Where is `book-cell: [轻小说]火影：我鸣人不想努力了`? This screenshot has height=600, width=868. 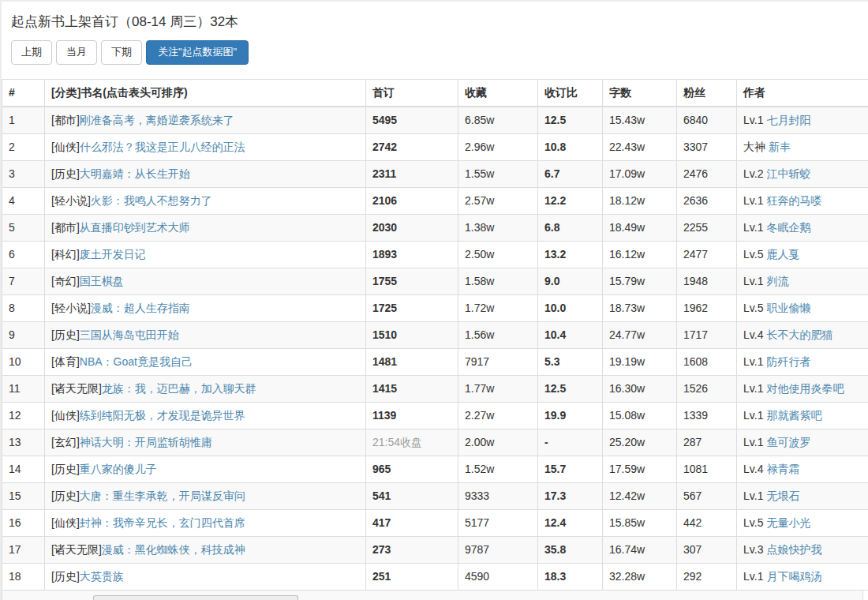
book-cell: [轻小说]火影：我鸣人不想努力了 is located at coordinates (205, 201).